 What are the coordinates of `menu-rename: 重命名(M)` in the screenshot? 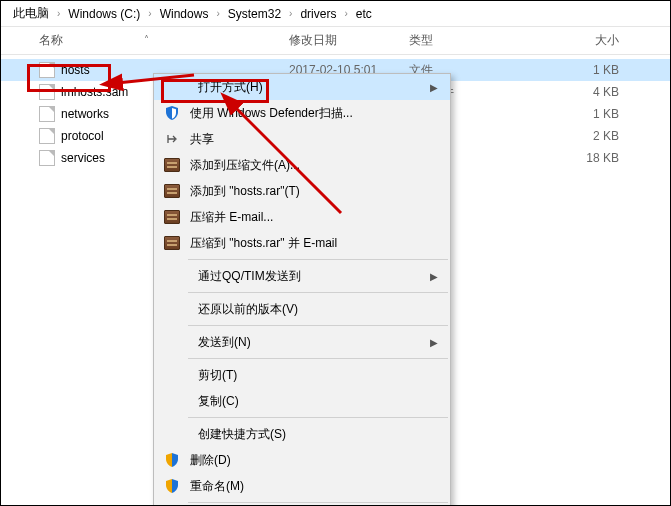 It's located at (302, 486).